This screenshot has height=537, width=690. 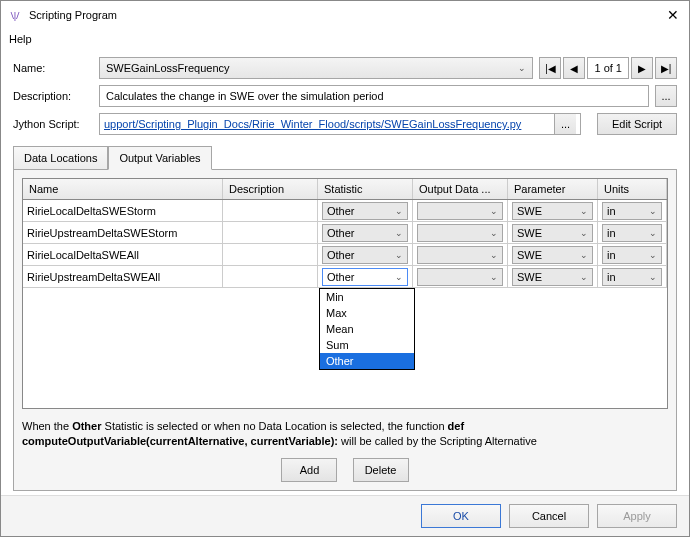 I want to click on dropdown-option-selected: Other, so click(x=367, y=361).